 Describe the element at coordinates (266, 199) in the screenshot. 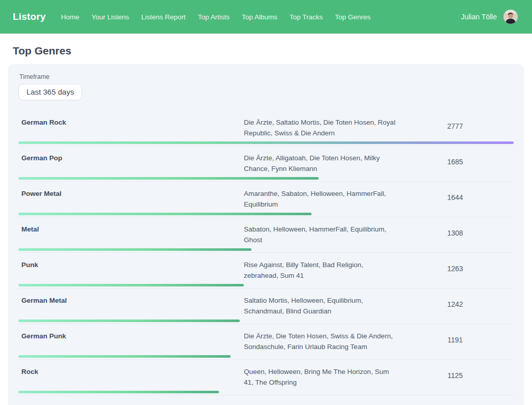

I see `genre-row: Power Metal Amaranthe, Sabaton, Hellowee…` at that location.